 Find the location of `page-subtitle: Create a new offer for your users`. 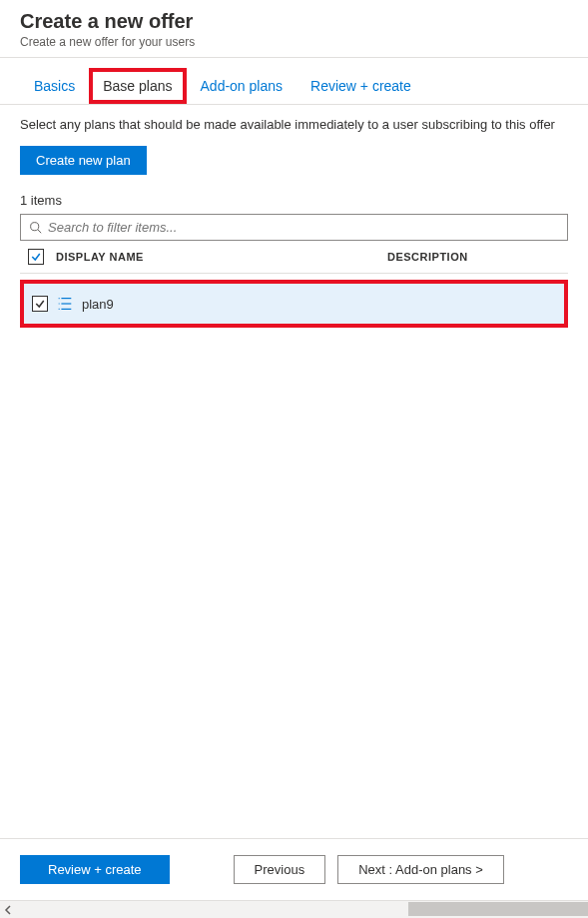

page-subtitle: Create a new offer for your users is located at coordinates (294, 42).